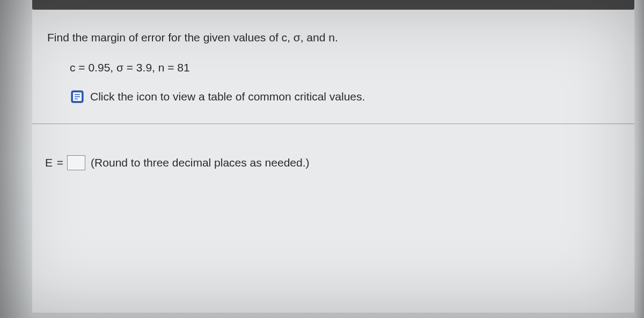 This screenshot has height=318, width=644. What do you see at coordinates (76, 163) in the screenshot?
I see `answer-input` at bounding box center [76, 163].